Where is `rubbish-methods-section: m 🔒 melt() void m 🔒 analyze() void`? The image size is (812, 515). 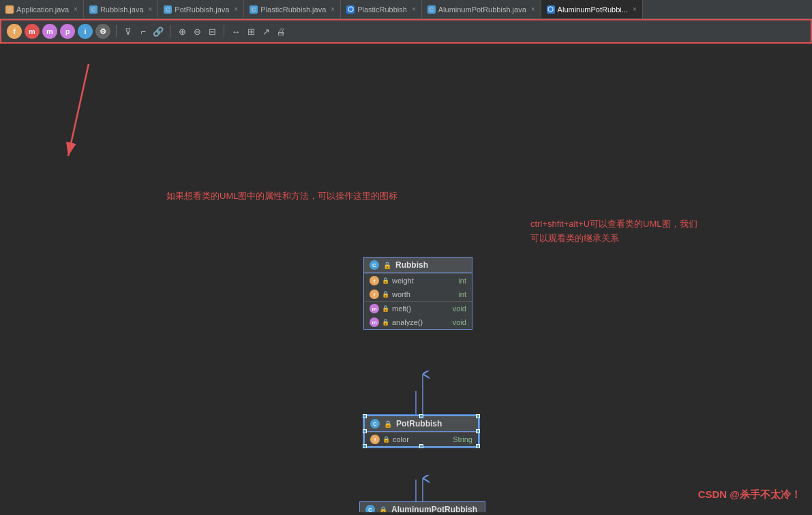
rubbish-methods-section: m 🔒 melt() void m 🔒 analyze() void is located at coordinates (418, 315).